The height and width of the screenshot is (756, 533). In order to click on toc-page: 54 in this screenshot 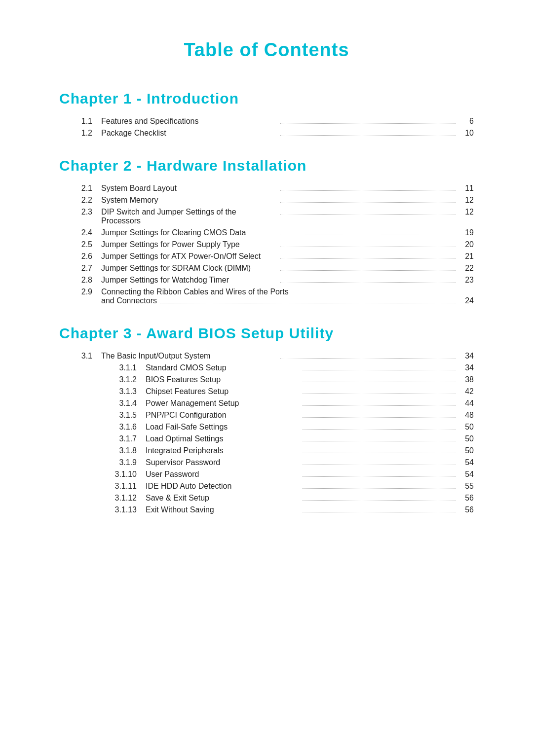, I will do `click(466, 474)`.